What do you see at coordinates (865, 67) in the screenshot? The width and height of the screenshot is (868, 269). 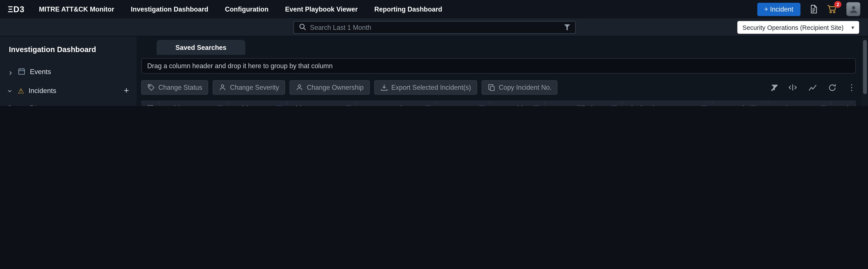 I see `main-scrollbar-thumb` at bounding box center [865, 67].